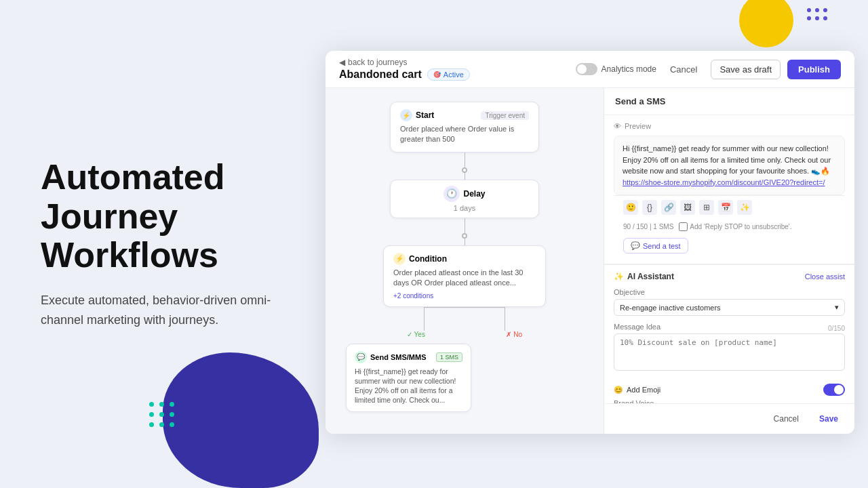 The width and height of the screenshot is (868, 488). Describe the element at coordinates (814, 69) in the screenshot. I see `publish-button: Publish` at that location.